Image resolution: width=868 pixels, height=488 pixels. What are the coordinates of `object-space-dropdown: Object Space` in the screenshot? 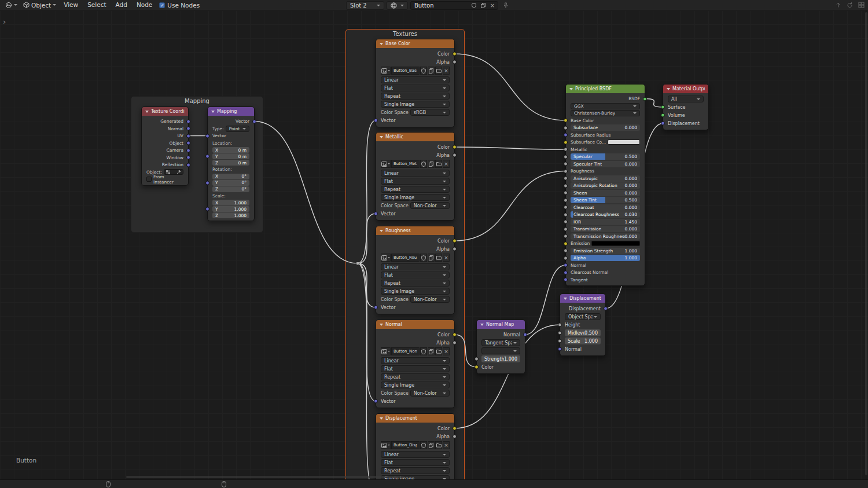 It's located at (583, 317).